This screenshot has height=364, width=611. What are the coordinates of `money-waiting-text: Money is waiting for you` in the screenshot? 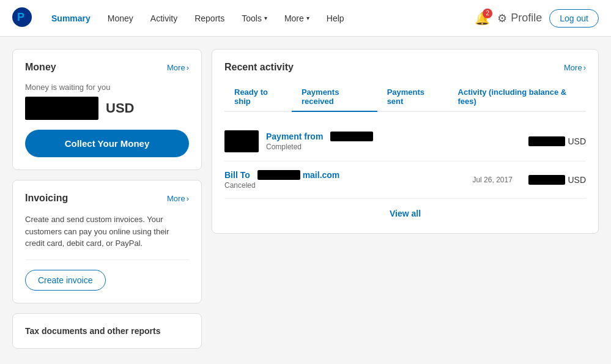 It's located at (107, 87).